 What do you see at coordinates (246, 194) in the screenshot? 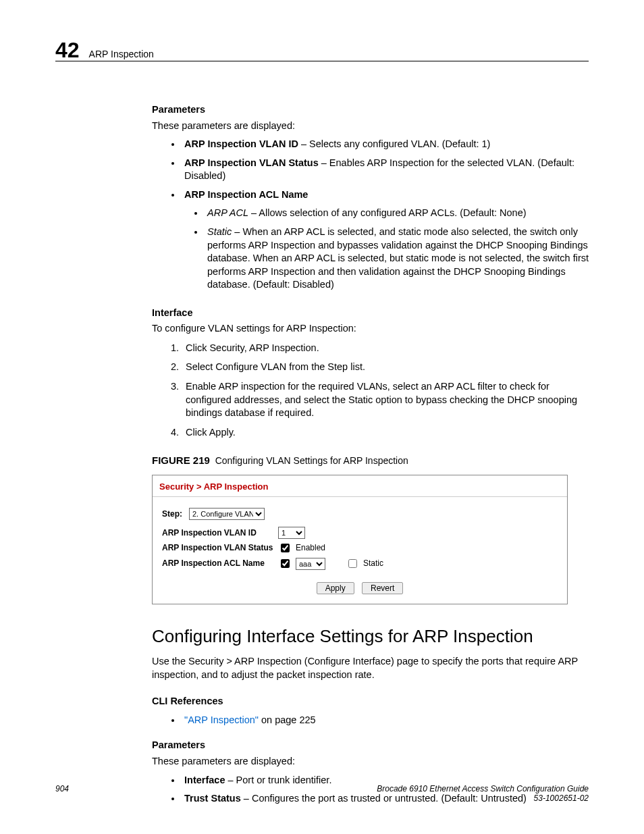
I see `param-label: ARP Inspection ACL Name` at bounding box center [246, 194].